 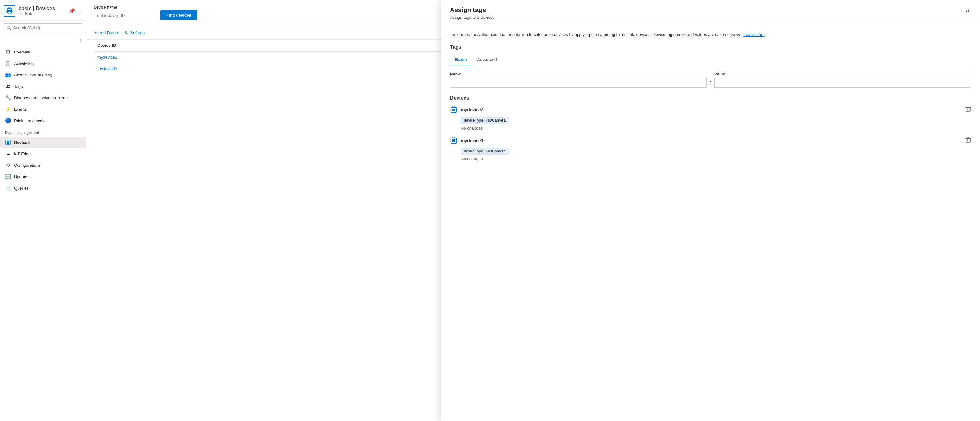 What do you see at coordinates (8, 121) in the screenshot?
I see `pricing-icon: 🔵` at bounding box center [8, 121].